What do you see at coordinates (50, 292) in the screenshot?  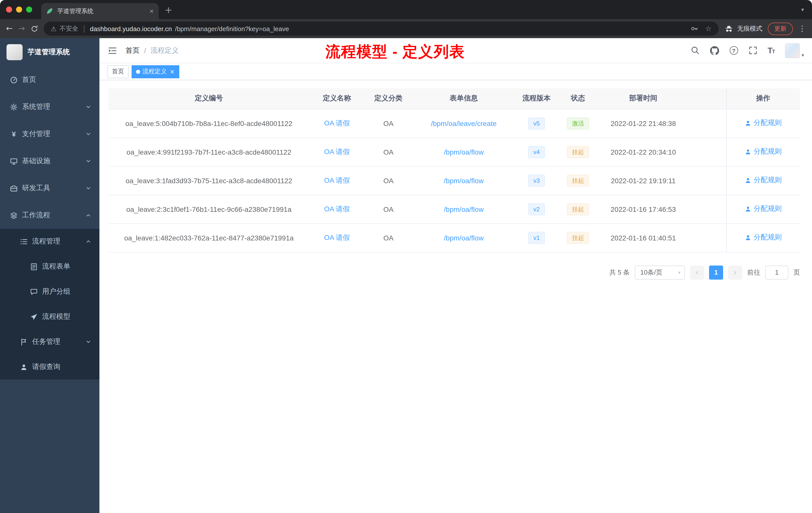 I see `sidebar-item-user-group: 用户分组` at bounding box center [50, 292].